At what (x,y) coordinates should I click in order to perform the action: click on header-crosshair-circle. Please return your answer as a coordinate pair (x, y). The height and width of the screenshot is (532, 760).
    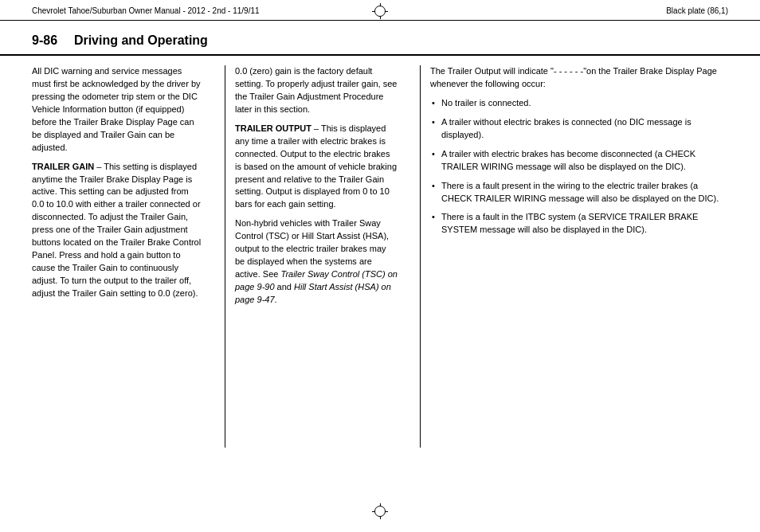
    Looking at the image, I should click on (380, 11).